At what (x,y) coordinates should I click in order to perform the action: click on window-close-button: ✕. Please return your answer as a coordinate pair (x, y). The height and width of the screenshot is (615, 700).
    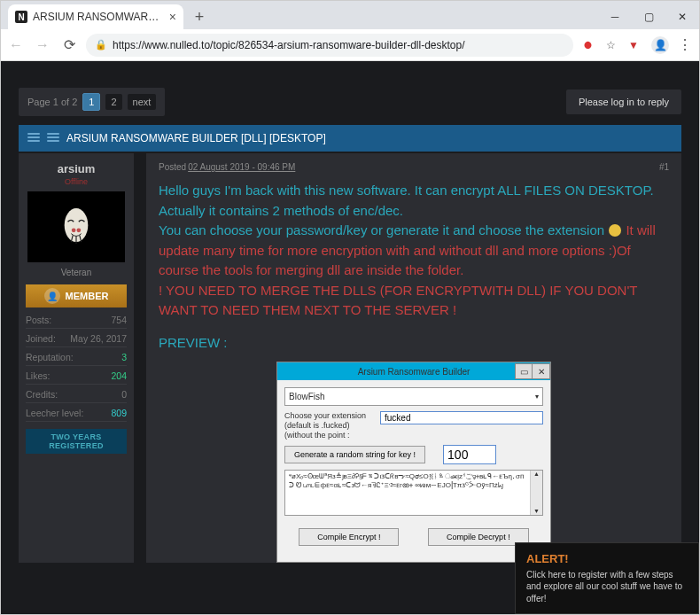
    Looking at the image, I should click on (682, 17).